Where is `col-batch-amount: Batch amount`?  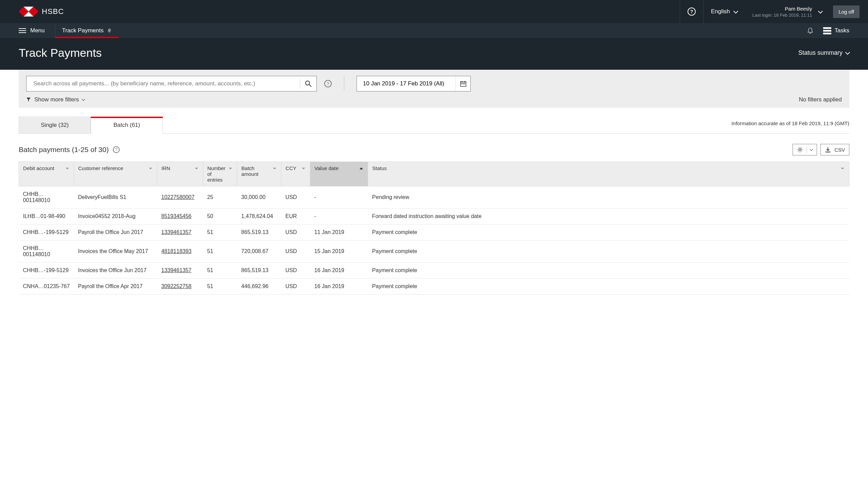 col-batch-amount: Batch amount is located at coordinates (259, 174).